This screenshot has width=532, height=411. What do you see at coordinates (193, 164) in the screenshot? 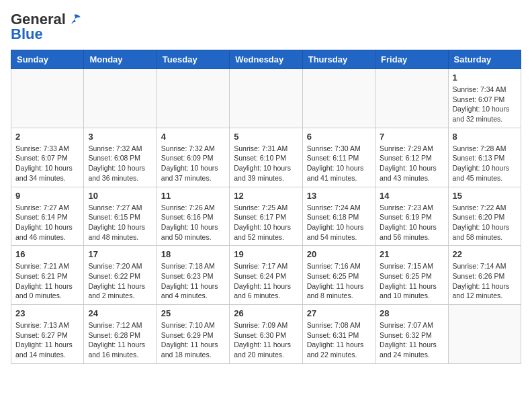
I see `day-info: Sunrise: 7:32 AM Sunset: 6:09 PM Dayligh…` at bounding box center [193, 164].